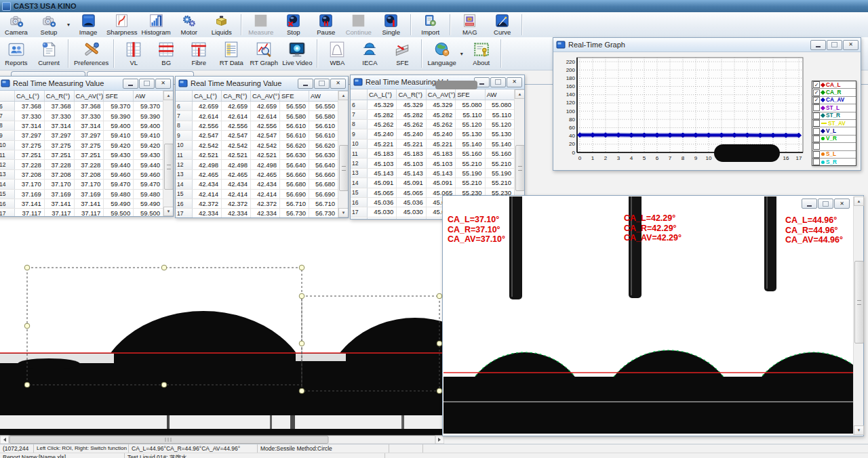 This screenshot has width=868, height=458. Describe the element at coordinates (257, 204) in the screenshot. I see `table-row: 1642.37242.37242.37256.71056.710` at that location.